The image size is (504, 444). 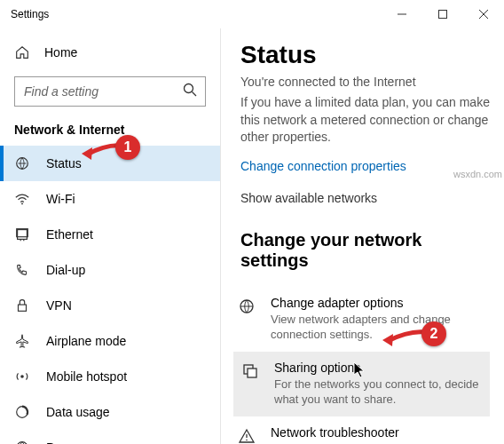 What do you see at coordinates (247, 320) in the screenshot?
I see `adapter-icon` at bounding box center [247, 320].